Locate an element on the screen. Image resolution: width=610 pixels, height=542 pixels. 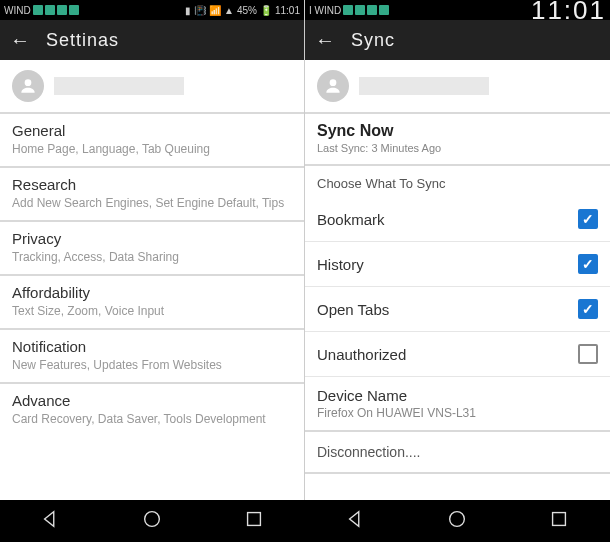
section-research: Research Add New Search Engines, Set Eng… is located at coordinates (152, 195).